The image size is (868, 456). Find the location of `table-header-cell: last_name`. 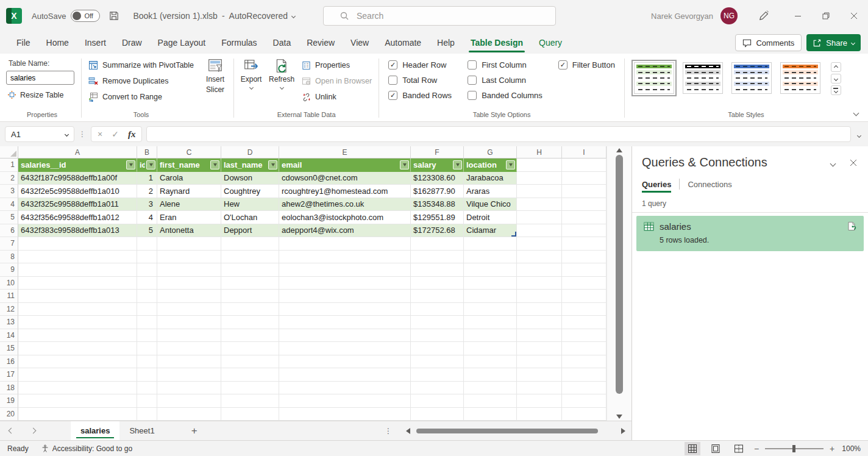

table-header-cell: last_name is located at coordinates (250, 165).